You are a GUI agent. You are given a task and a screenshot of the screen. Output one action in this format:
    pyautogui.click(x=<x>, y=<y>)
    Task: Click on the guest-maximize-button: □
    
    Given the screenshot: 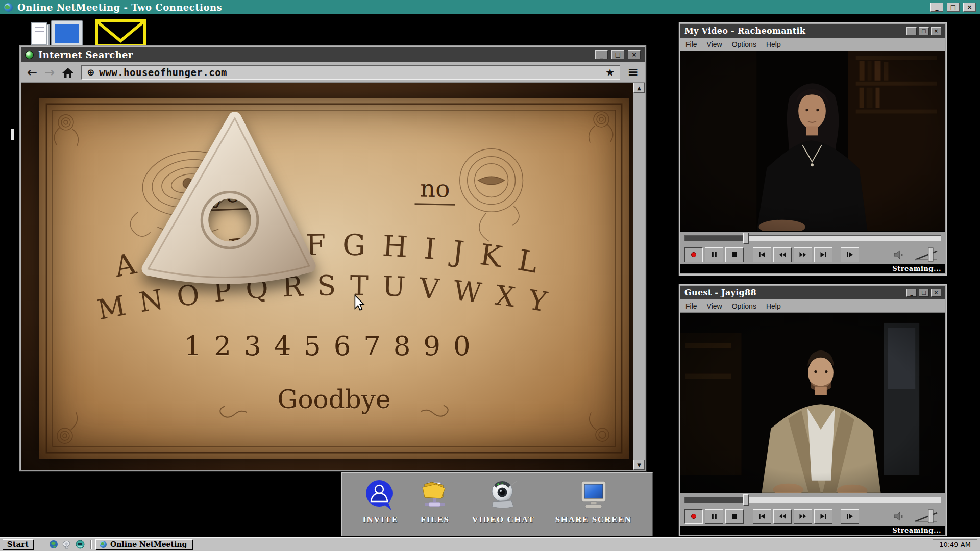 What is the action you would take?
    pyautogui.click(x=924, y=293)
    